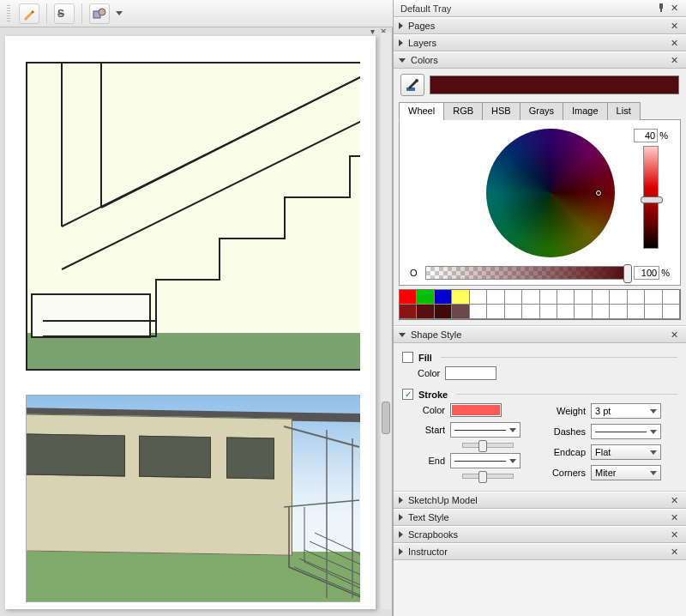  Describe the element at coordinates (423, 373) in the screenshot. I see `fill-color-label: Color` at that location.